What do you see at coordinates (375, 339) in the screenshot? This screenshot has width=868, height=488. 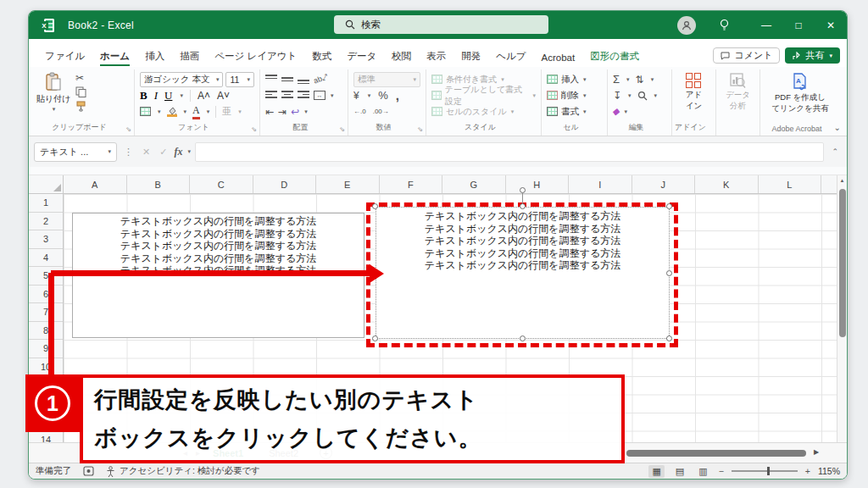 I see `selection-handle-sw` at bounding box center [375, 339].